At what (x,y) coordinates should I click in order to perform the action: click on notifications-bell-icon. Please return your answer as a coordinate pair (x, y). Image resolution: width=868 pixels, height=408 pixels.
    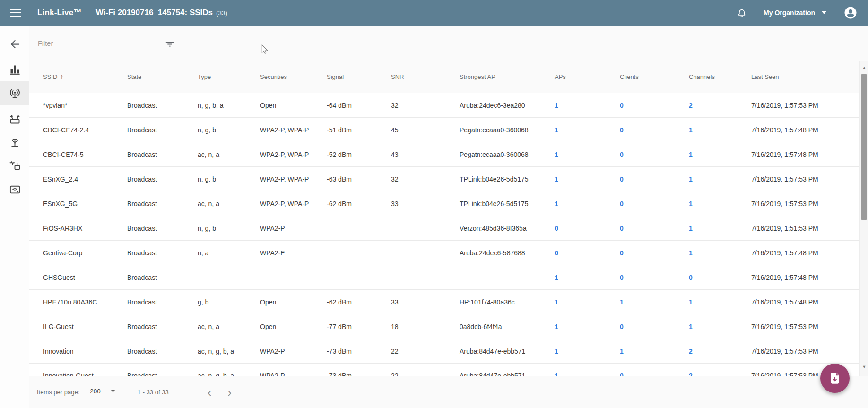
    Looking at the image, I should click on (742, 13).